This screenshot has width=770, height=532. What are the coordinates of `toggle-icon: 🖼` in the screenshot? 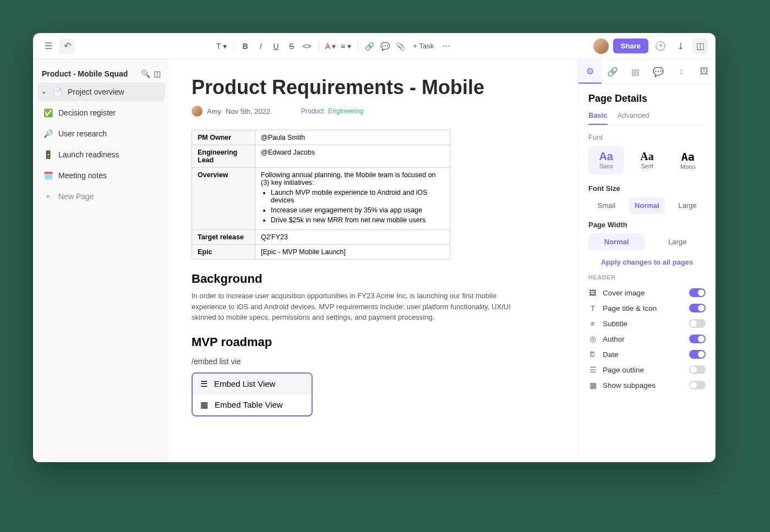 It's located at (593, 293).